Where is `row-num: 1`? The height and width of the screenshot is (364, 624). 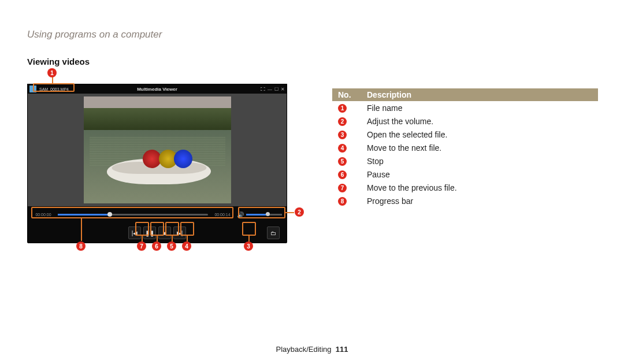
row-num: 1 is located at coordinates (342, 109).